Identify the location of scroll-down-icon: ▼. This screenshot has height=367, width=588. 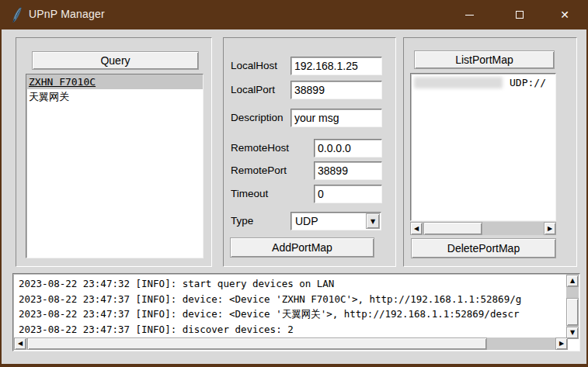
(572, 333).